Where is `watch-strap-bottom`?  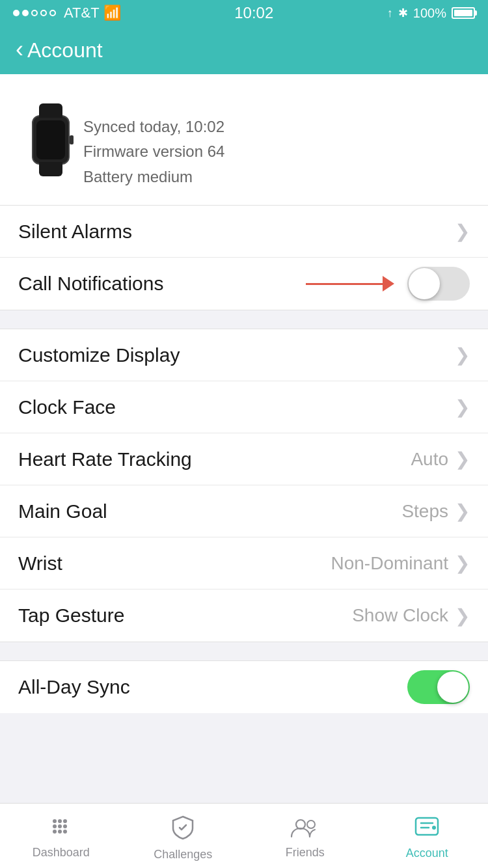
watch-strap-bottom is located at coordinates (51, 169).